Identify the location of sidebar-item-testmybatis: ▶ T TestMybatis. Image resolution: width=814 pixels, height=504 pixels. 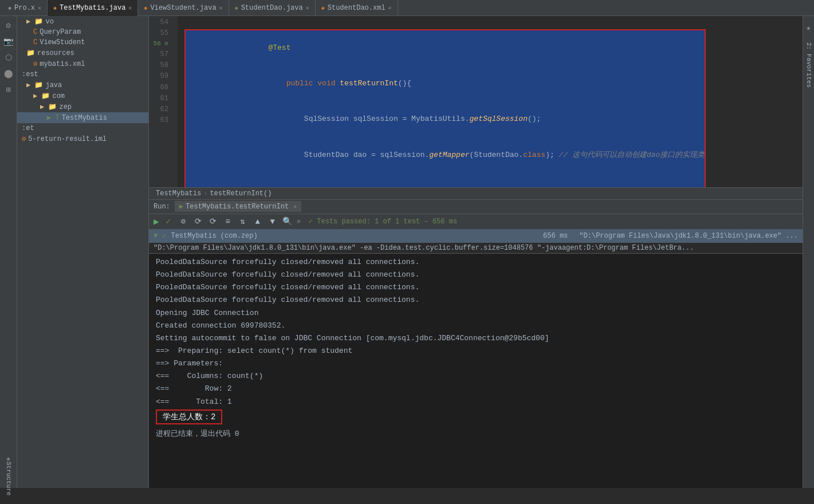
(82, 118).